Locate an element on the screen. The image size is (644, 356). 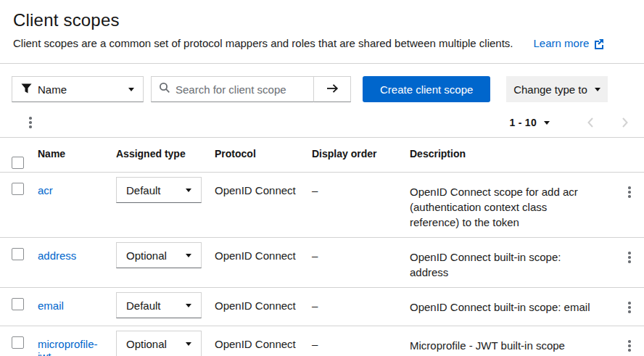
pagination-range-toggle: 1 - 10 is located at coordinates (529, 123).